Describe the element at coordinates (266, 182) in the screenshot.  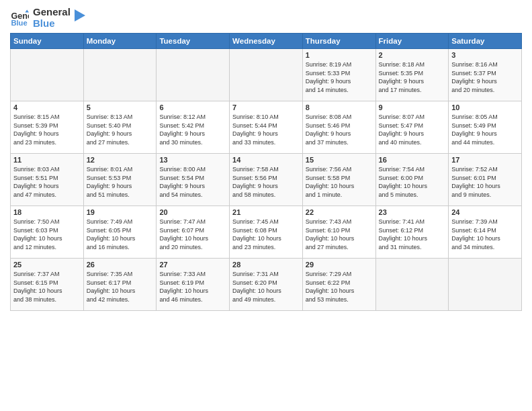
I see `day-info: Sunrise: 7:58 AM Sunset: 5:56 PM Dayligh…` at that location.